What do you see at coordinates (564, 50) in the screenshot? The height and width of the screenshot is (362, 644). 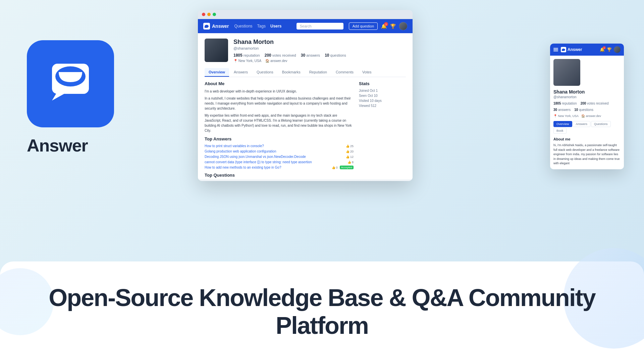 I see `card-nav-logo-shape` at bounding box center [564, 50].